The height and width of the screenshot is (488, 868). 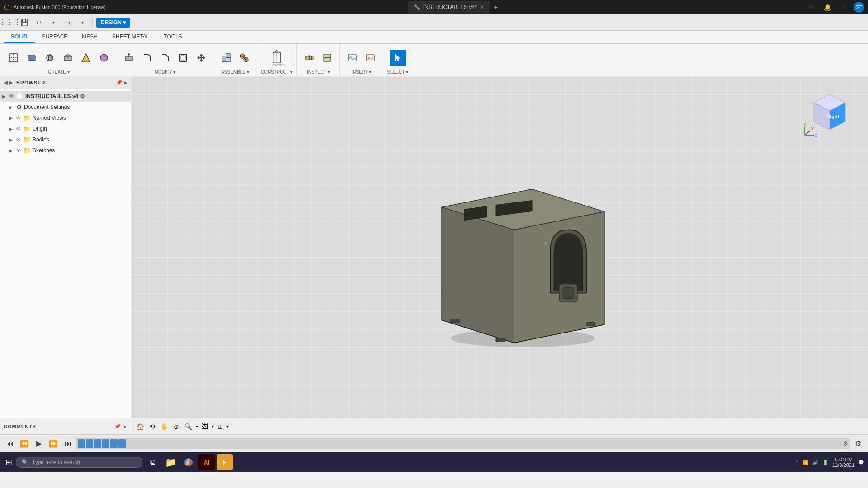 What do you see at coordinates (19, 150) in the screenshot?
I see `sketches-eye-icon: 👁` at bounding box center [19, 150].